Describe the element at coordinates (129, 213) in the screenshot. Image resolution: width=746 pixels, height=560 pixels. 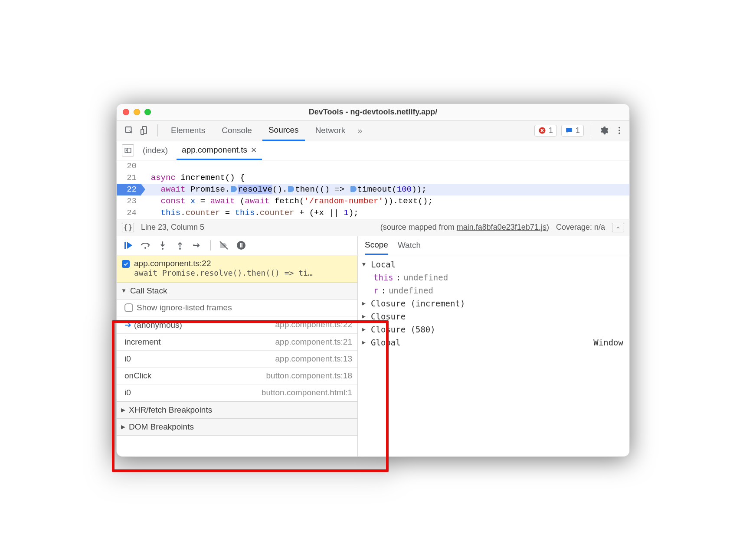
I see `line-number: 24` at that location.